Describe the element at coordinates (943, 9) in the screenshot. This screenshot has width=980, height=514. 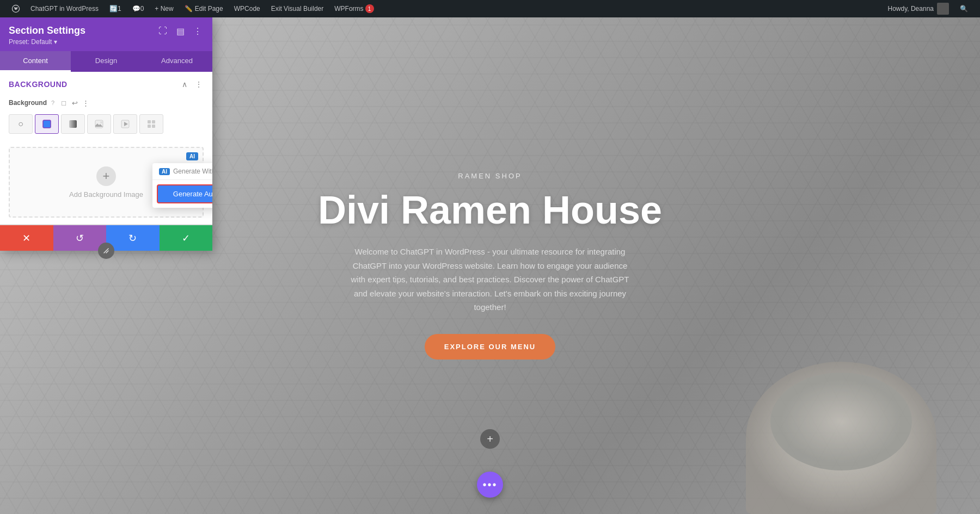
I see `avatar` at that location.